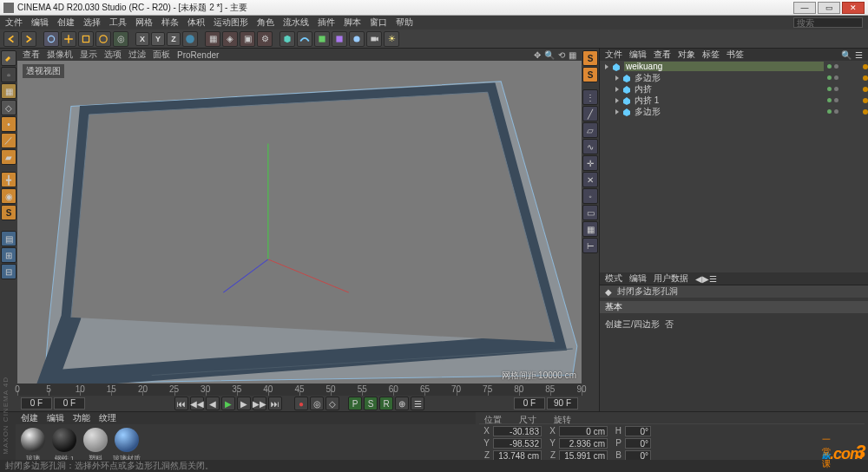 The width and height of the screenshot is (868, 472). Describe the element at coordinates (332, 403) in the screenshot. I see `keyframe-sel-icon: ◇` at that location.